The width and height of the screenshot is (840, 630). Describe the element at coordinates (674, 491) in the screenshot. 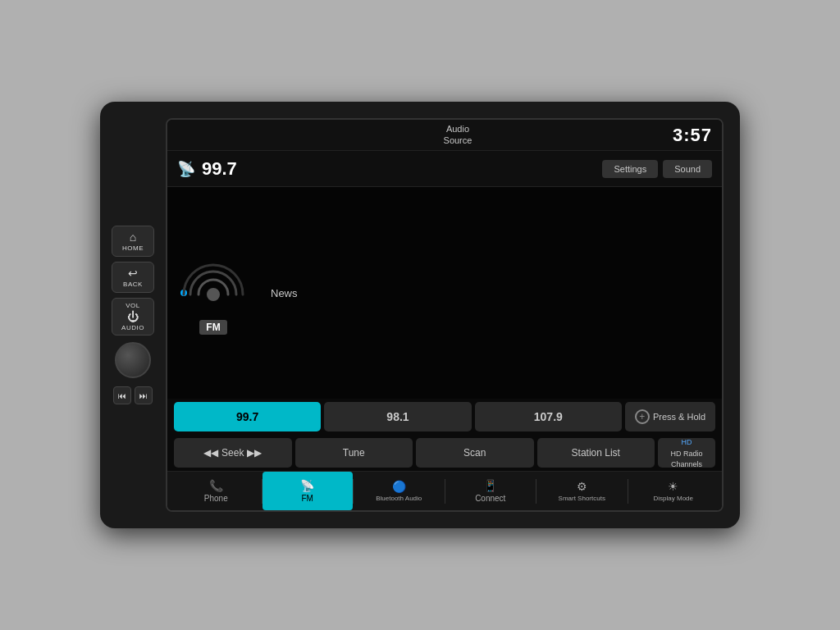

I see `nav-display-mode: ☀ Display Mode` at that location.